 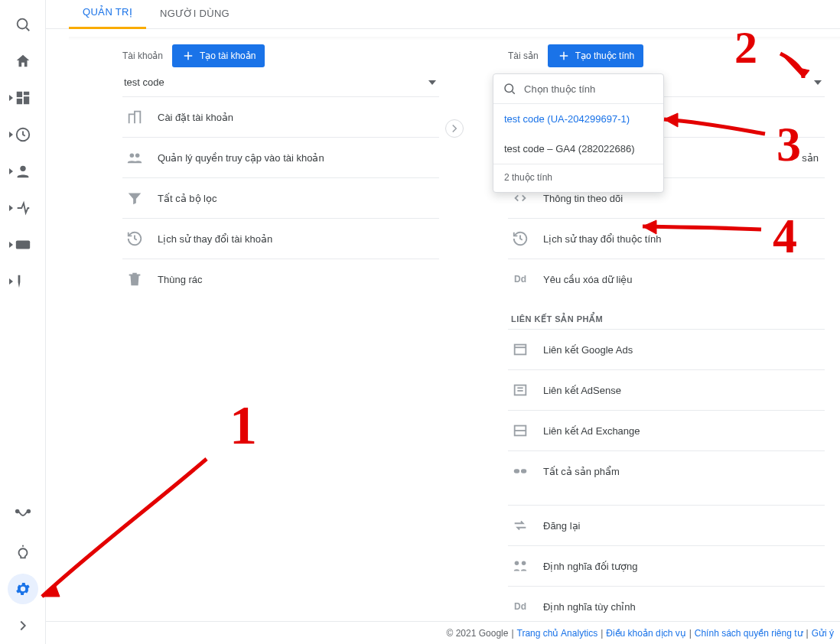 I want to click on account-trash-label: Thùng rác, so click(x=181, y=280).